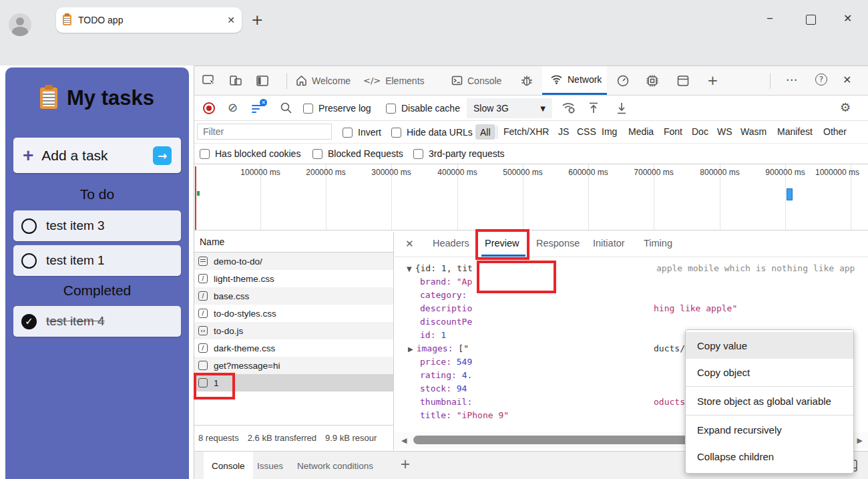 Image resolution: width=868 pixels, height=479 pixels. What do you see at coordinates (527, 81) in the screenshot?
I see `bug-icon` at bounding box center [527, 81].